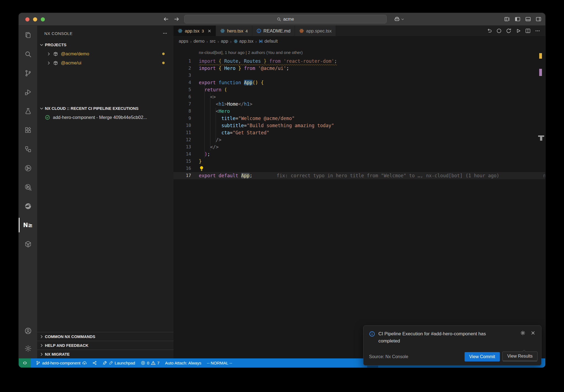 The width and height of the screenshot is (564, 392). What do you see at coordinates (359, 133) in the screenshot?
I see `code-line-11: 11 cta="Get Started"` at bounding box center [359, 133].